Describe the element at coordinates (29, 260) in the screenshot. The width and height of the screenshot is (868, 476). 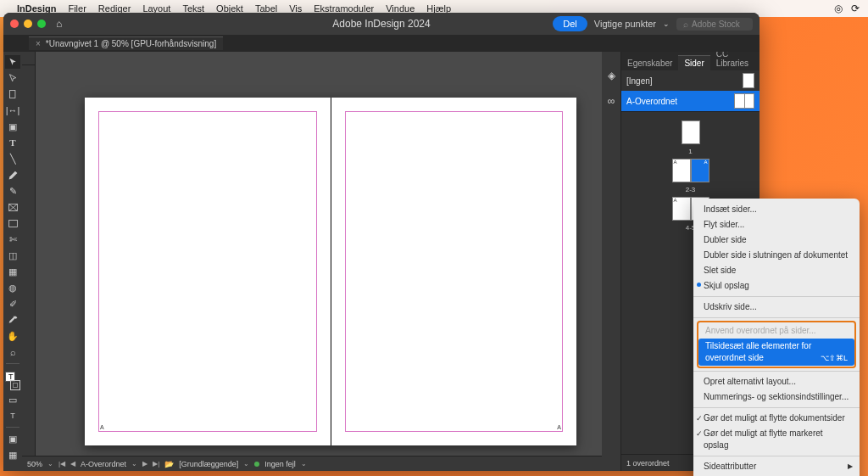
I see `vertical-ruler` at that location.